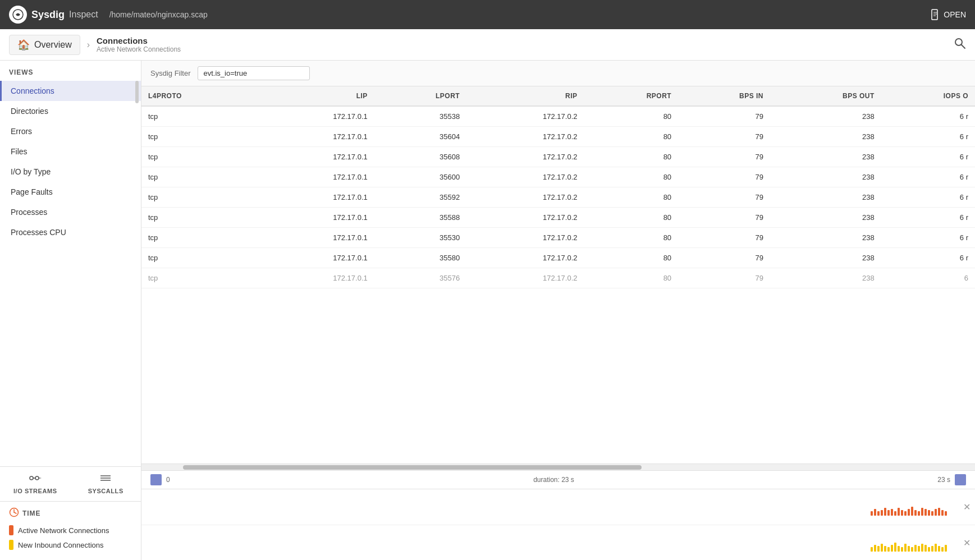  I want to click on cell-iops: 6 r, so click(928, 137).